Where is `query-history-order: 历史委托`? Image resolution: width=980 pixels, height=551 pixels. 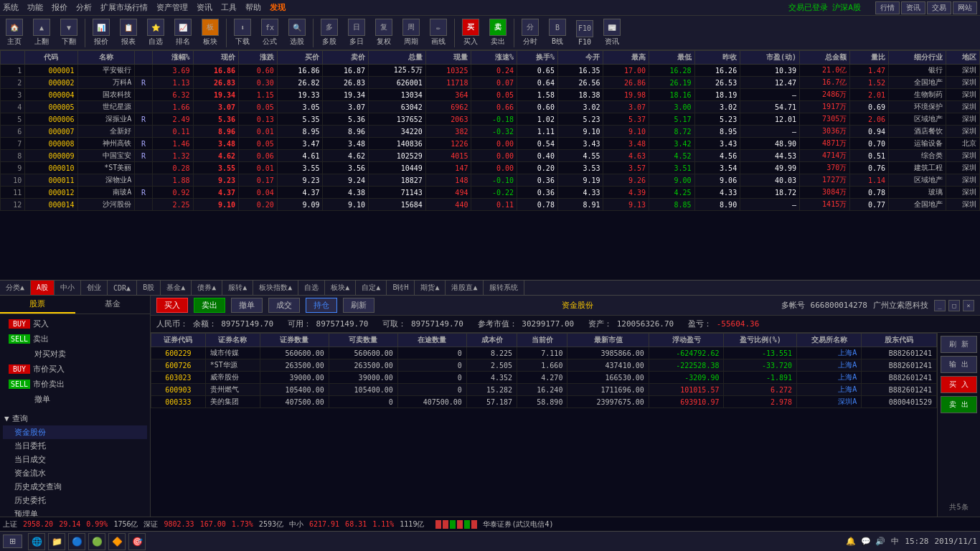 query-history-order: 历史委托 is located at coordinates (75, 501).